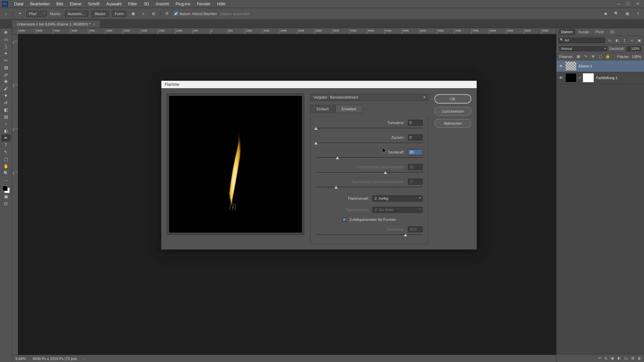  Describe the element at coordinates (344, 220) in the screenshot. I see `zufall-checkbox: ✓` at that location.